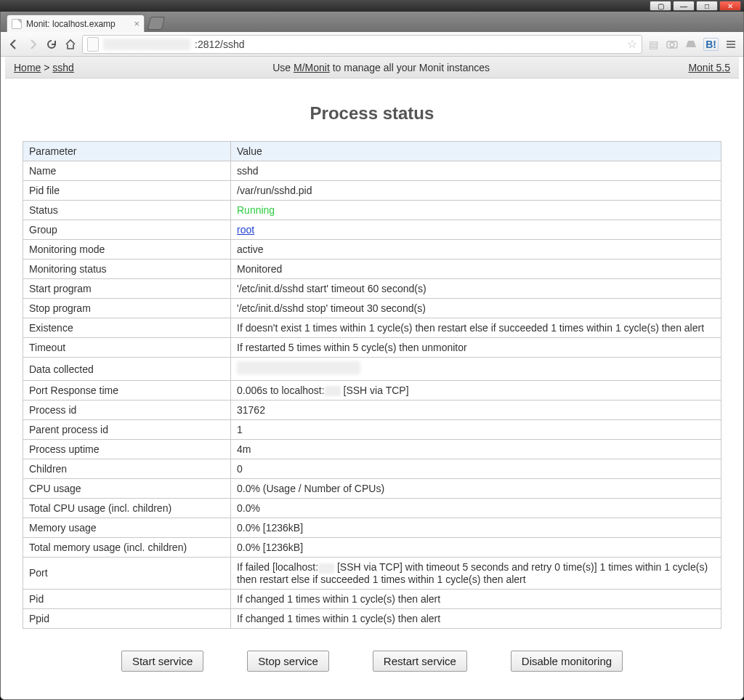 This screenshot has height=700, width=744. I want to click on topbar-promo: Use M/Monit to manage all your Monit ins…, so click(381, 68).